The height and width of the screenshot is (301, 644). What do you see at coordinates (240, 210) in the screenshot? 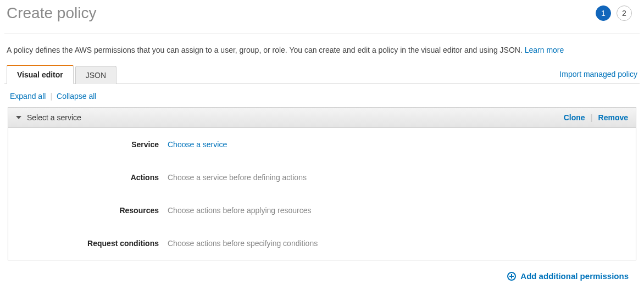
I see `resources-placeholder: Choose actions before applying resources` at bounding box center [240, 210].